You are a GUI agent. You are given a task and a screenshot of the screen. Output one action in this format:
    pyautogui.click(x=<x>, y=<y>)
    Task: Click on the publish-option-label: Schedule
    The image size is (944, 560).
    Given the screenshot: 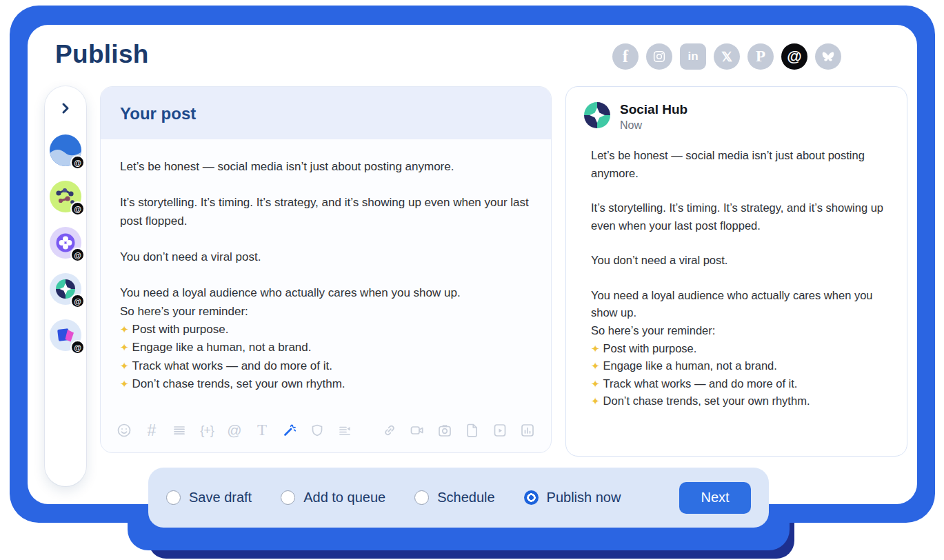 What is the action you would take?
    pyautogui.click(x=466, y=498)
    